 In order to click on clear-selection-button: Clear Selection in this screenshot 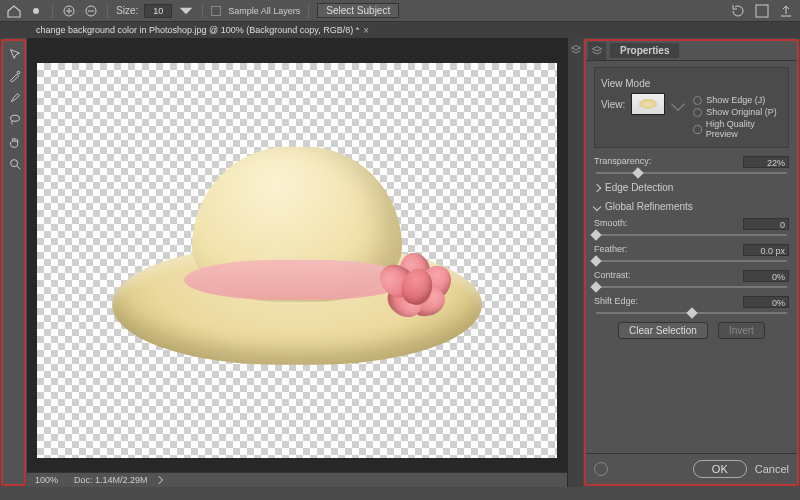, I will do `click(663, 330)`.